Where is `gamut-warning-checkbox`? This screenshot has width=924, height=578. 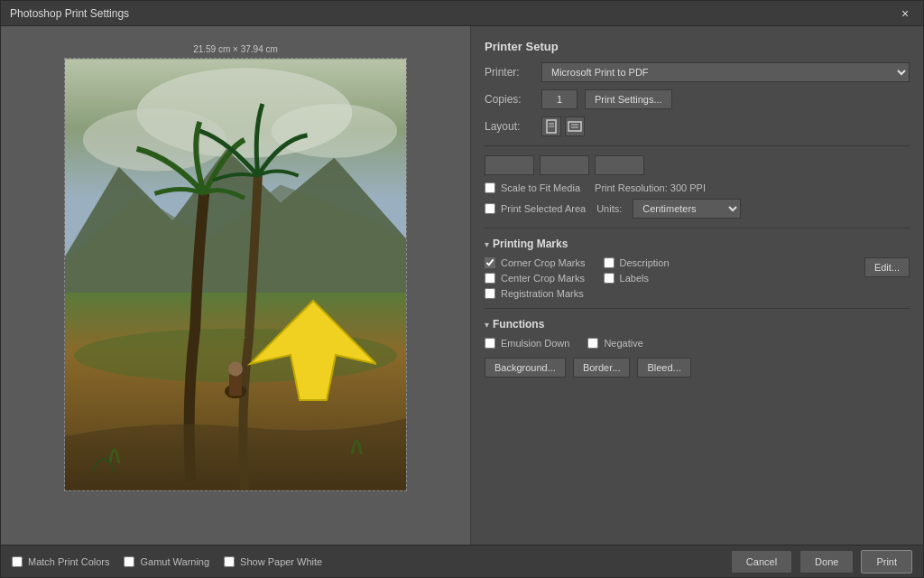 gamut-warning-checkbox is located at coordinates (129, 562).